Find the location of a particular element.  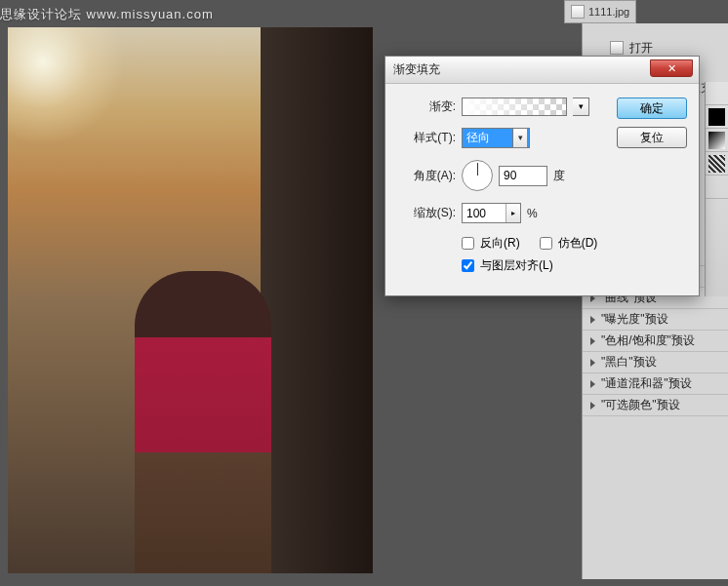

preset-label: "曝光度"预设 is located at coordinates (634, 320).